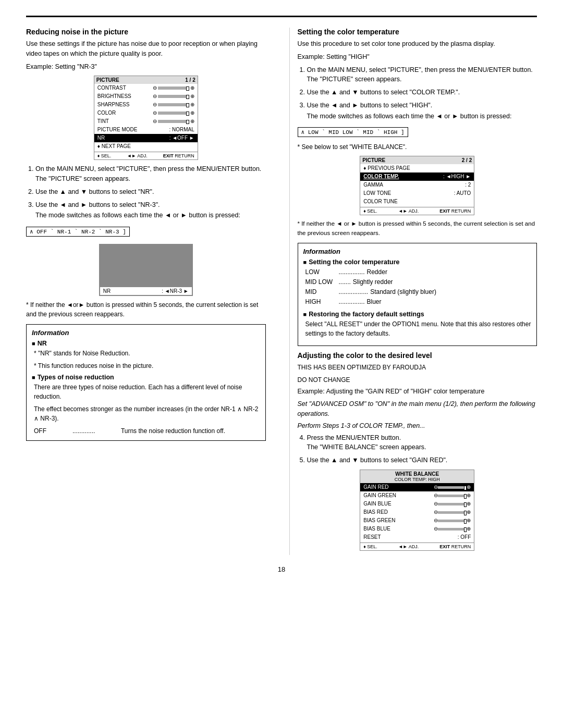 The image size is (563, 728). Describe the element at coordinates (418, 57) in the screenshot. I see `right-example-label: Example: Setting "HIGH"` at that location.